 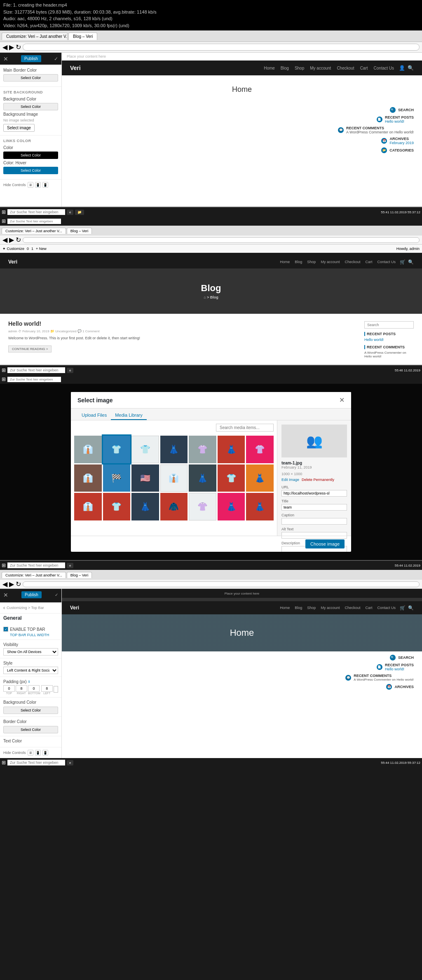 What do you see at coordinates (9, 688) in the screenshot?
I see `s4-padding-top-input` at bounding box center [9, 688].